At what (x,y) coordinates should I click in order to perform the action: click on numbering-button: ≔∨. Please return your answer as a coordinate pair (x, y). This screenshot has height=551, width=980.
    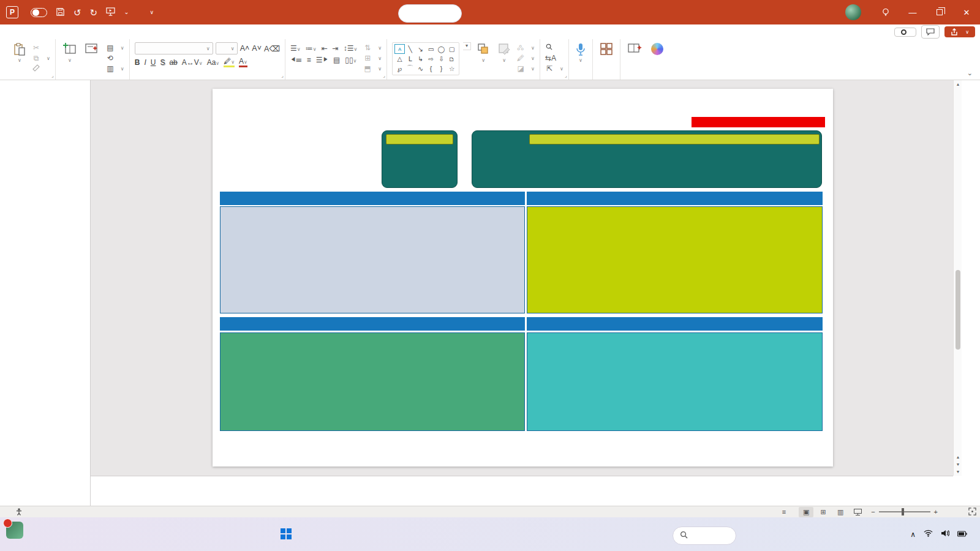
    Looking at the image, I should click on (311, 48).